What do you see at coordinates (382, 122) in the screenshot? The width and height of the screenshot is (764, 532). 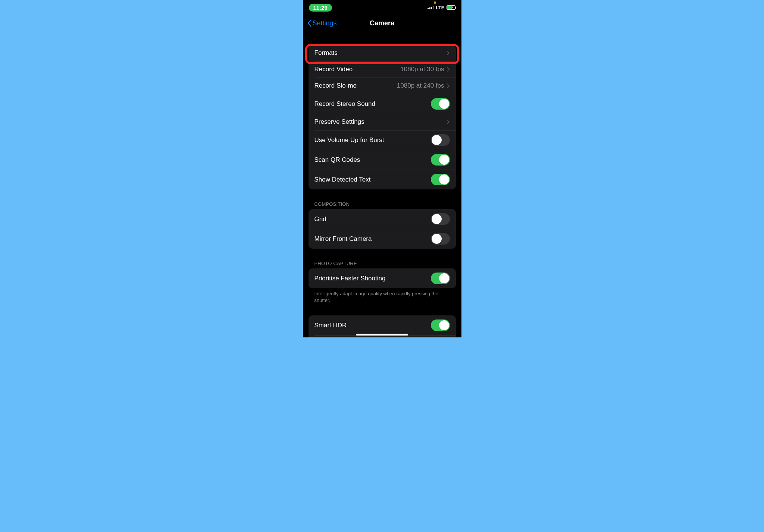 I see `row-preserve-settings: Preserve Settings` at bounding box center [382, 122].